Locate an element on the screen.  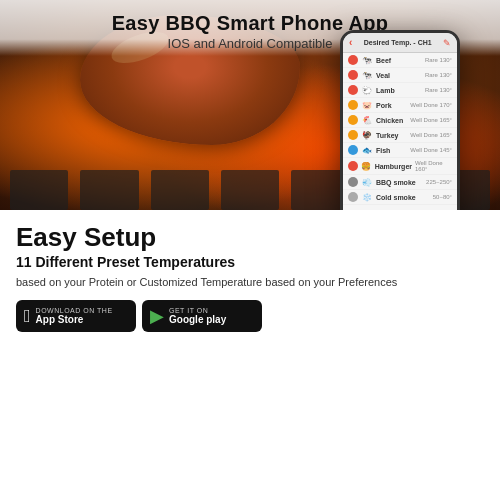
google-play-bottom: Google play is located at coordinates (198, 320).